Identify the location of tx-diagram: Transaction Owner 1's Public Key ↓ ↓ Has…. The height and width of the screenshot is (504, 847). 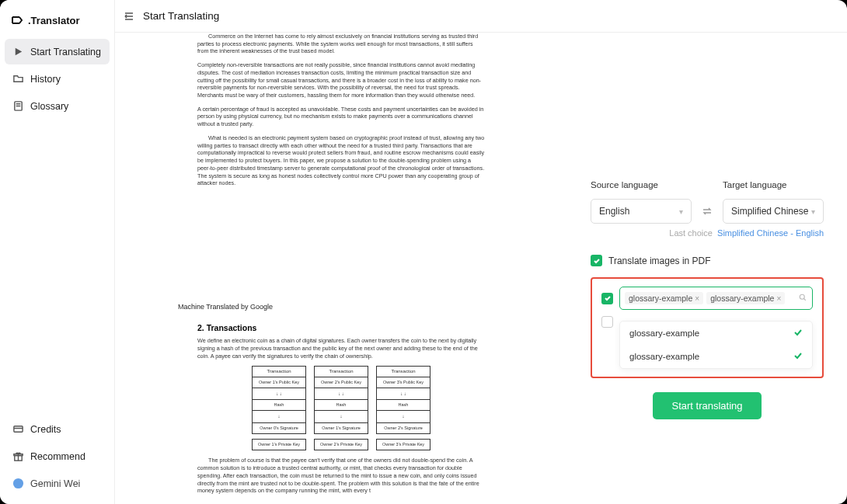
(341, 408).